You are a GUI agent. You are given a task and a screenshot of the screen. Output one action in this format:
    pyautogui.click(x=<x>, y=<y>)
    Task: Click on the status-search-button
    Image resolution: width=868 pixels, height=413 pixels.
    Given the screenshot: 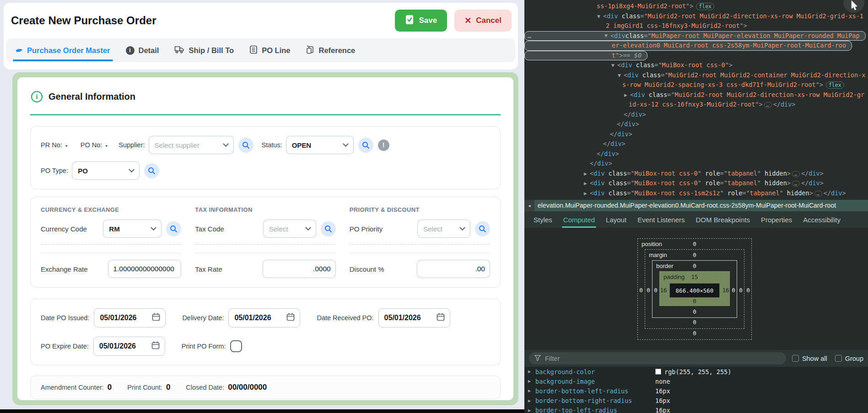 What is the action you would take?
    pyautogui.click(x=366, y=145)
    